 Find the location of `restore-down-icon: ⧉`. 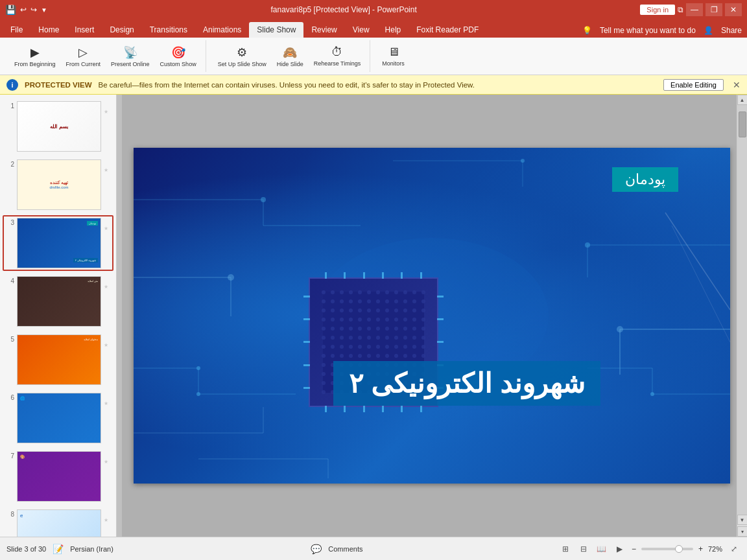

restore-down-icon: ⧉ is located at coordinates (681, 10).